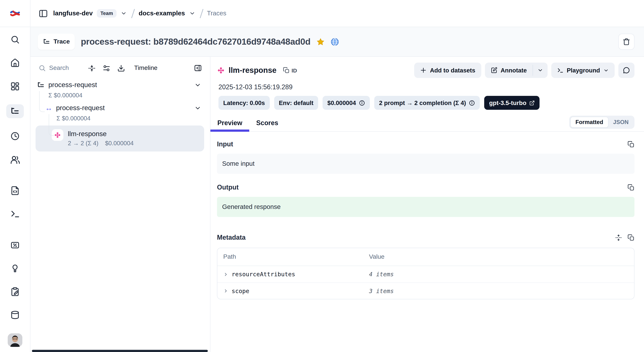 The height and width of the screenshot is (352, 644). Describe the element at coordinates (120, 139) in the screenshot. I see `tree-row-generation-selected: ✣ llm-response 2 → 2 (Σ 4) $0.000004` at that location.